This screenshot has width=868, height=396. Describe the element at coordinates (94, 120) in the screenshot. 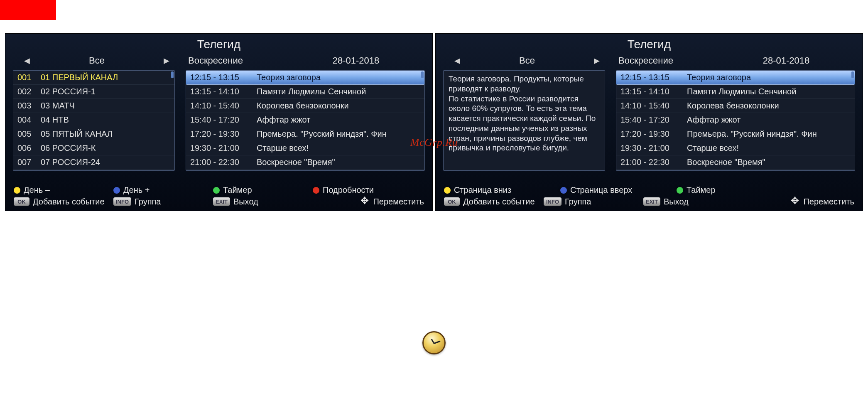

I see `channel-row: 00404 НТВ` at that location.